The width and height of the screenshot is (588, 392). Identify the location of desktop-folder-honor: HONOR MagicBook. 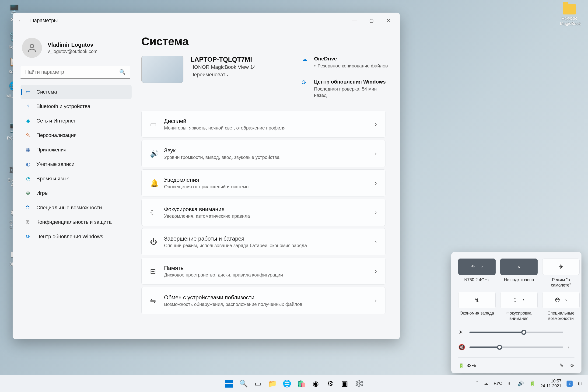
(570, 15).